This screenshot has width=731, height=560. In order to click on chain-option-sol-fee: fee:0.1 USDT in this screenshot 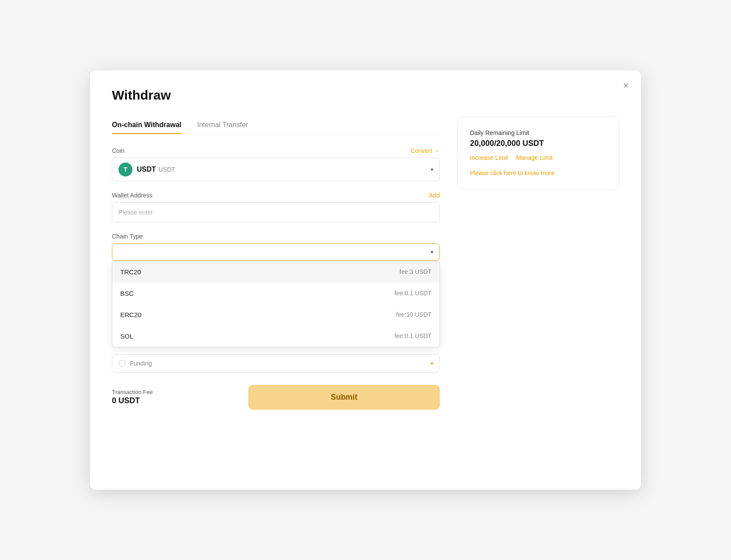, I will do `click(413, 336)`.